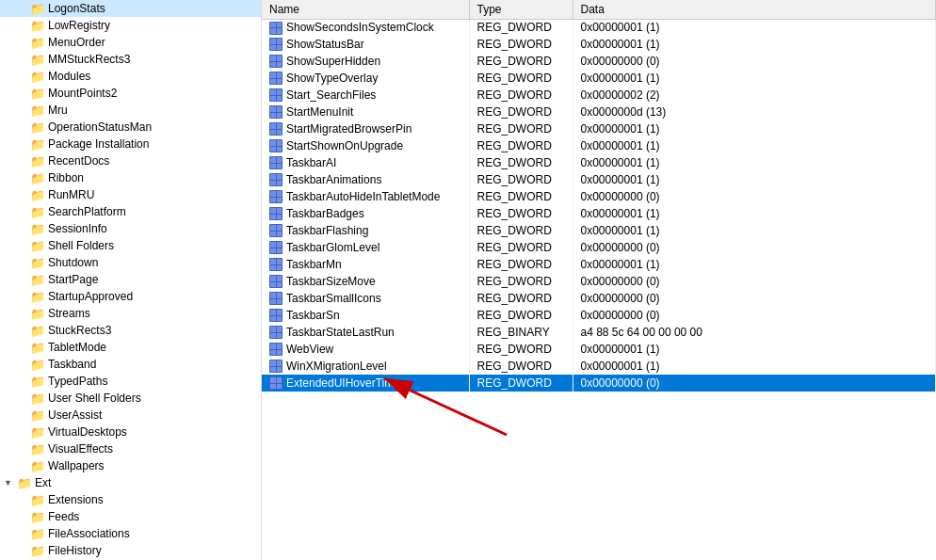  Describe the element at coordinates (130, 534) in the screenshot. I see `tree-item: 📁FileAssociations` at that location.